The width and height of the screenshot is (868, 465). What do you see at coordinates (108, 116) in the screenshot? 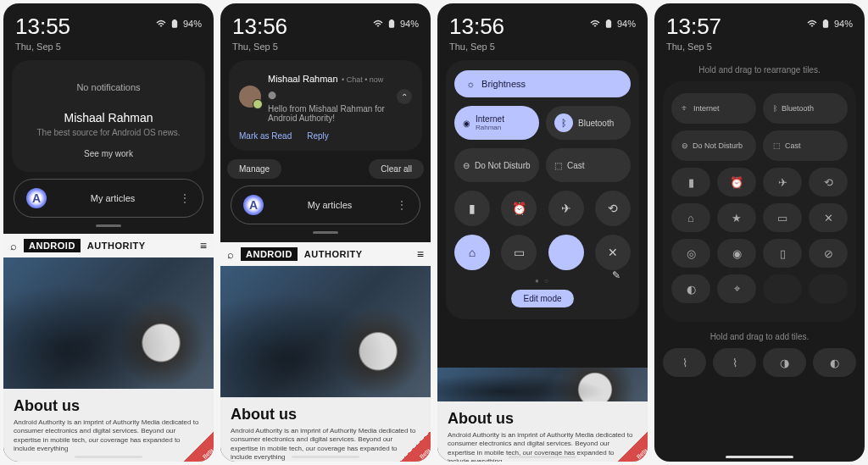
I see `notification-shade: No notifications Mishaal Rahman The best…` at bounding box center [108, 116].